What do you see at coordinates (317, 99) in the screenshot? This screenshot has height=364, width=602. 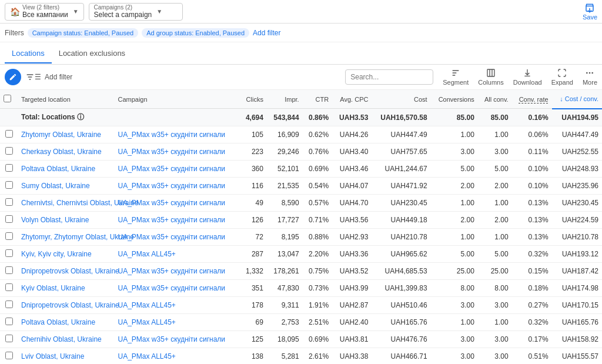 I see `col-ctr: CTR` at bounding box center [317, 99].